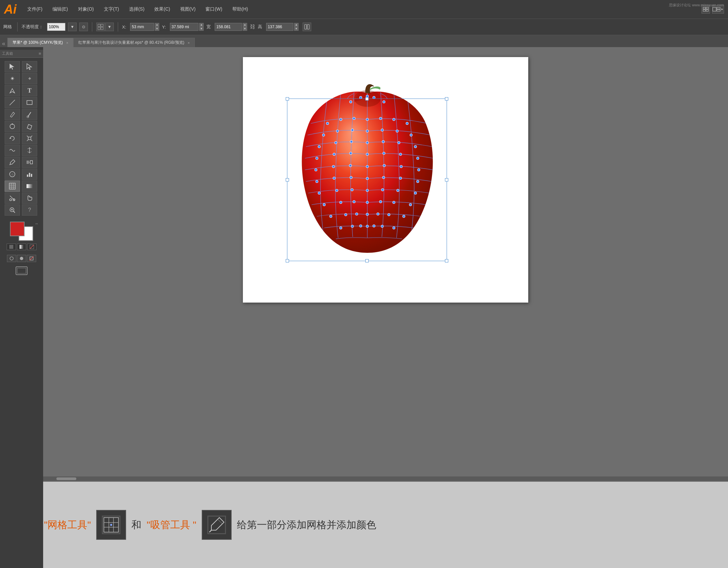 Image resolution: width=728 pixels, height=568 pixels. What do you see at coordinates (12, 79) in the screenshot?
I see `tool-magic-wand: ✴` at bounding box center [12, 79].